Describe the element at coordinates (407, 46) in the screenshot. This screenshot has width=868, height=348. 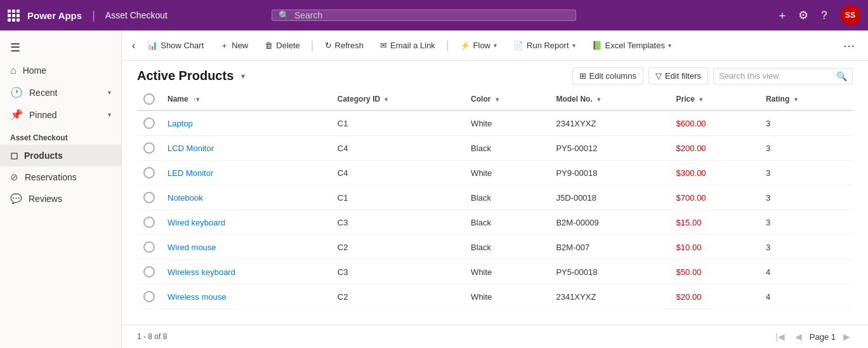
I see `email-link-button: ✉ Email a Link` at that location.